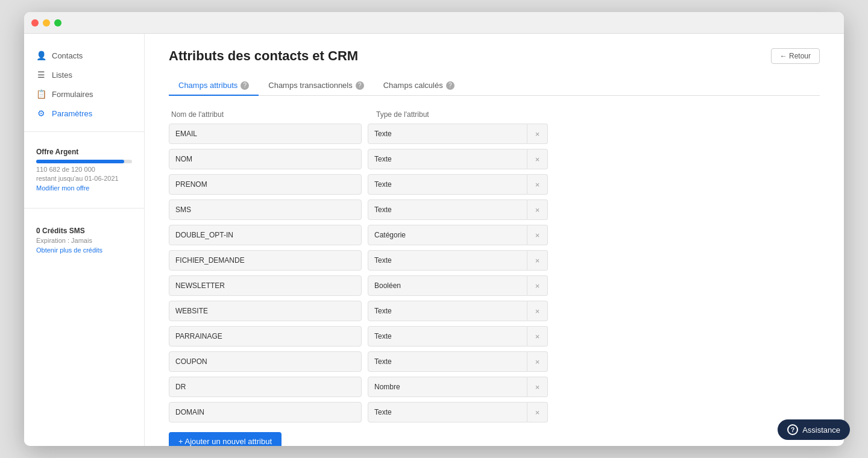 This screenshot has width=868, height=458. Describe the element at coordinates (69, 250) in the screenshot. I see `get-credits-link: Obtenir plus de crédits` at that location.